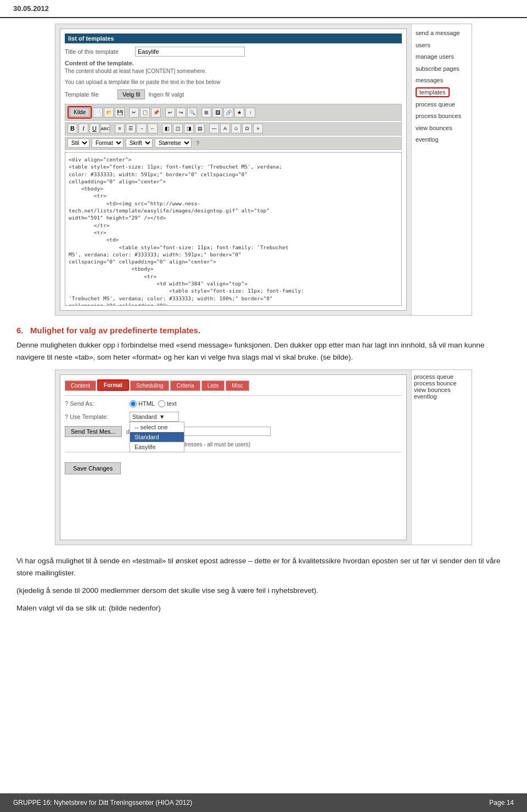 The width and height of the screenshot is (527, 812). Describe the element at coordinates (134, 113) in the screenshot. I see `tb-cut: ✂` at that location.